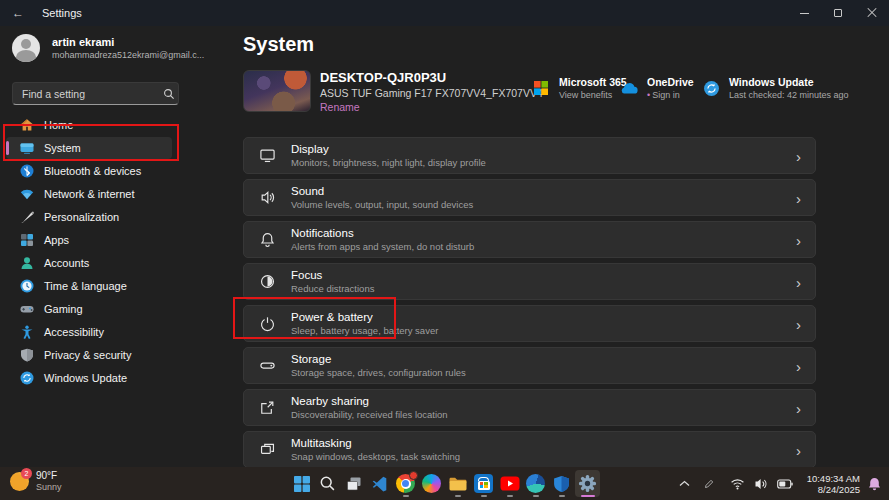 This screenshot has width=889, height=500. Describe the element at coordinates (267, 240) in the screenshot. I see `notifications-icon` at that location.